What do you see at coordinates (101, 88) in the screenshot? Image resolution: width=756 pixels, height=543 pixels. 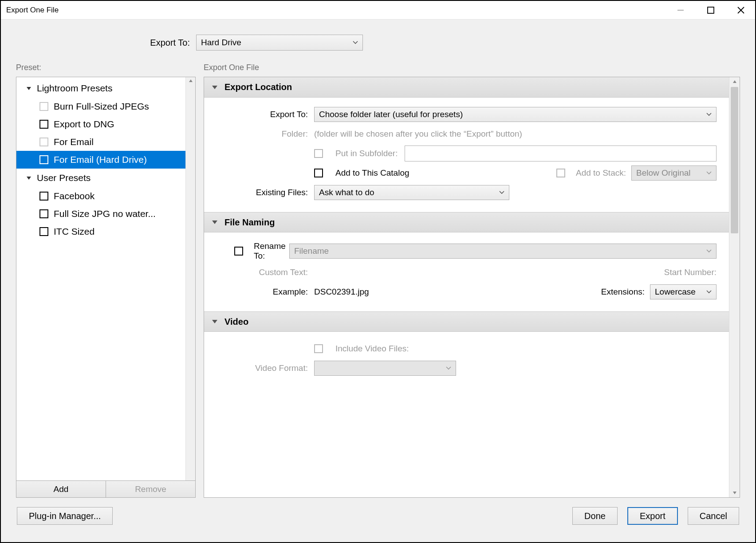 I see `preset-group-lightroom: Lightroom Presets` at bounding box center [101, 88].